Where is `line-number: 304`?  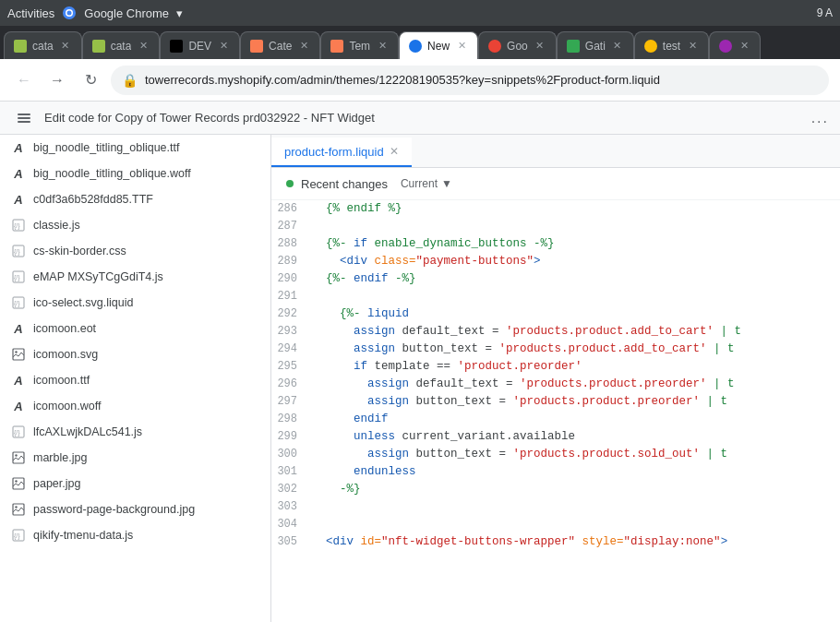 line-number: 304 is located at coordinates (292, 524).